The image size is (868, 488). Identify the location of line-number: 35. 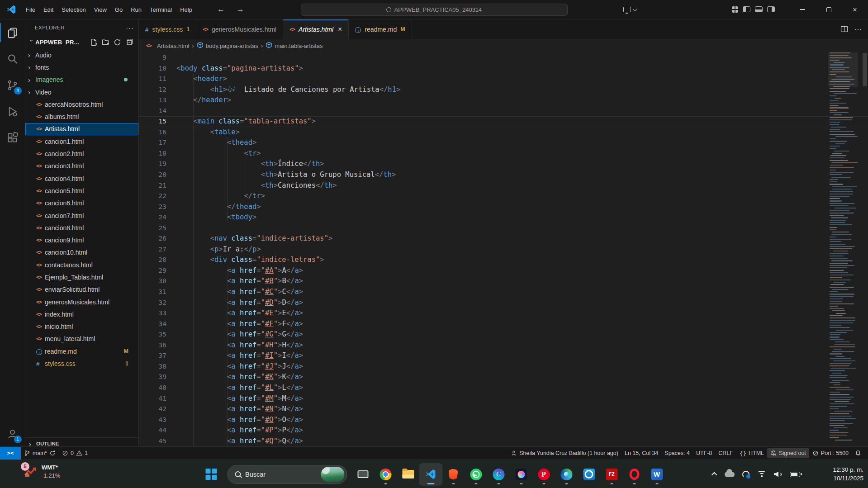
(153, 335).